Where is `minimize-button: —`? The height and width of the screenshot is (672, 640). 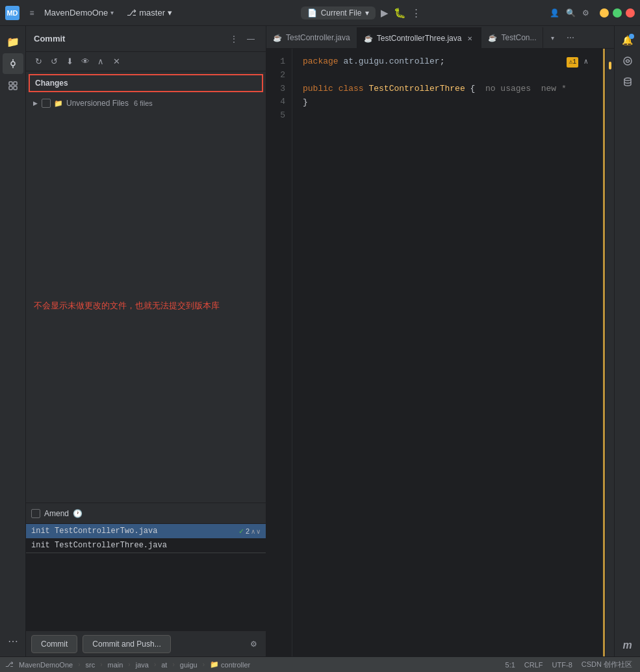 minimize-button: — is located at coordinates (604, 13).